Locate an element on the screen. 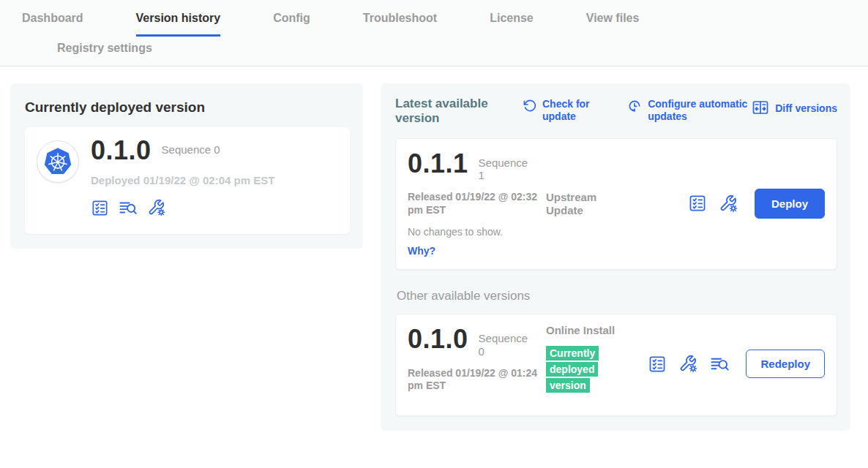 The image size is (868, 468). configure-automatic-updates-link: Configure automatic updates is located at coordinates (689, 110).